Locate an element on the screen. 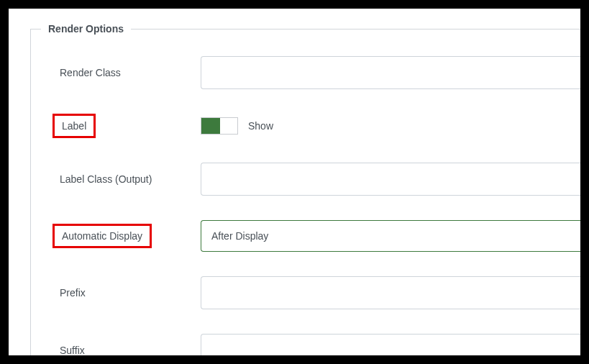 This screenshot has height=364, width=589. automatic-display-value: After Display is located at coordinates (240, 236).